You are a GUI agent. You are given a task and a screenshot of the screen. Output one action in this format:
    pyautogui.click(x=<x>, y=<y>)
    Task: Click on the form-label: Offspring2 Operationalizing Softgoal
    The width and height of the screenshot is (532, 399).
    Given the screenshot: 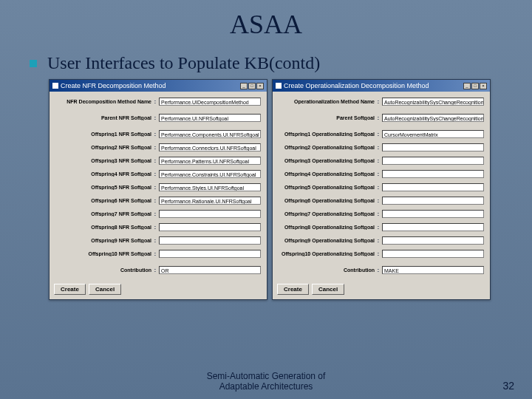 What is the action you would take?
    pyautogui.click(x=327, y=148)
    